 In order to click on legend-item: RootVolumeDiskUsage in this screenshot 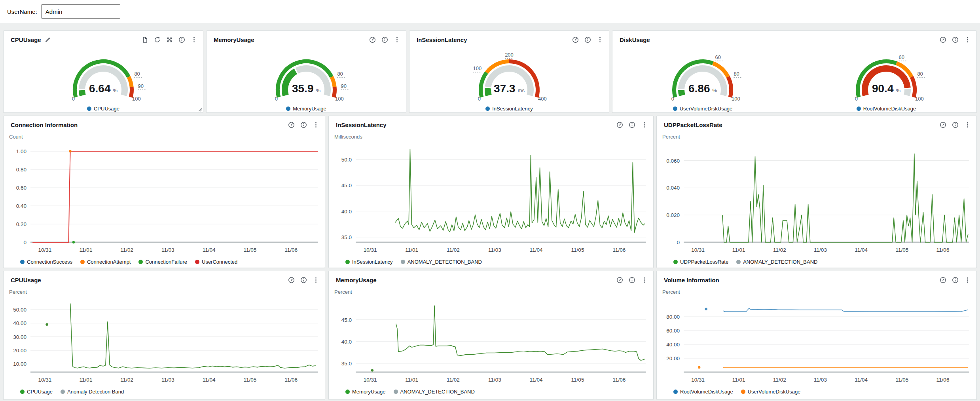, I will do `click(703, 392)`.